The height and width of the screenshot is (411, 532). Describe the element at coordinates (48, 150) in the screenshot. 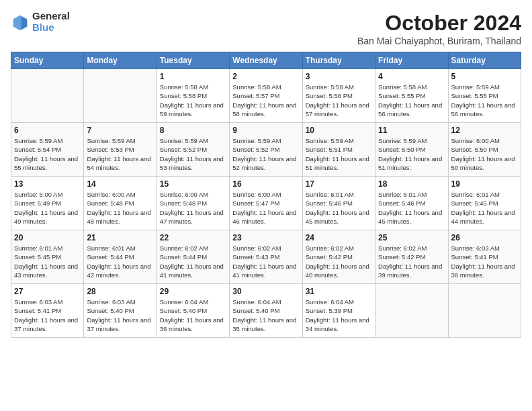

I see `calendar-cell: 6Sunrise: 5:59 AMSunset: 5:54 PMDaylight…` at that location.